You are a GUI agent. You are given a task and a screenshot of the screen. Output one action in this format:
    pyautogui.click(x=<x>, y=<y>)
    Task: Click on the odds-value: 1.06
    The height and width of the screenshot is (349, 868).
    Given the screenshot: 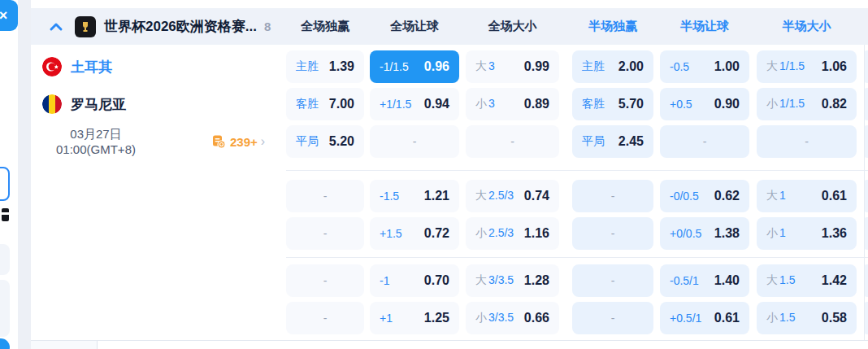 What is the action you would take?
    pyautogui.click(x=834, y=67)
    